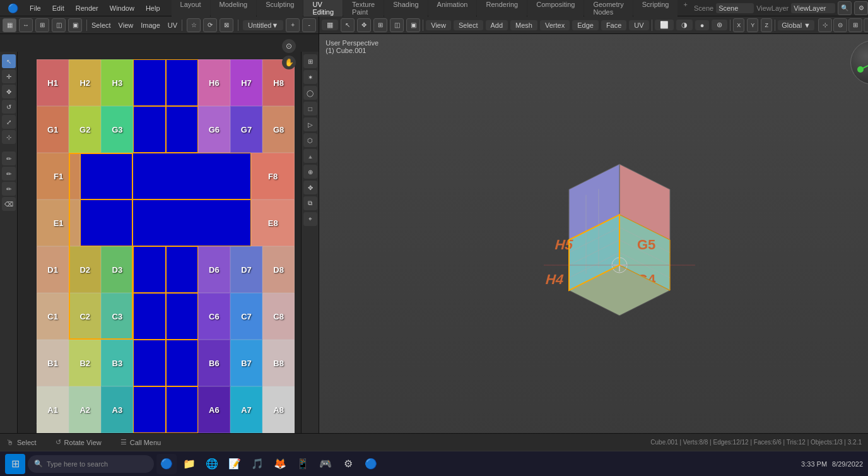  Describe the element at coordinates (289, 46) in the screenshot. I see `uv-nav-zoom-fit: ⊙` at that location.